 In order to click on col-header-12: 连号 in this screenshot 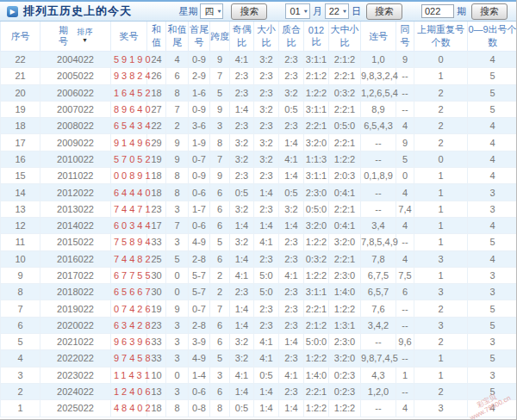, I will do `click(379, 36)`.